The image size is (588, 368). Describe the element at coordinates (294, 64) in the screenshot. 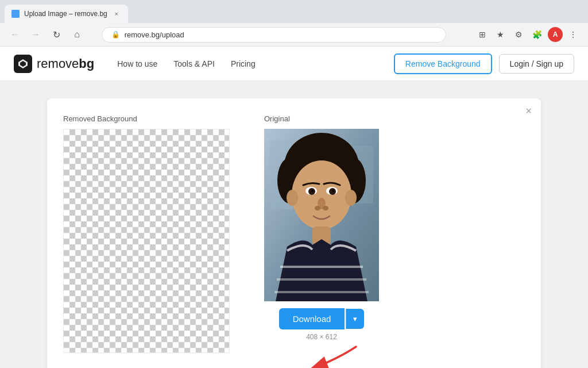

I see `site-navbar: removebg How to use Tools & API Pricing …` at that location.